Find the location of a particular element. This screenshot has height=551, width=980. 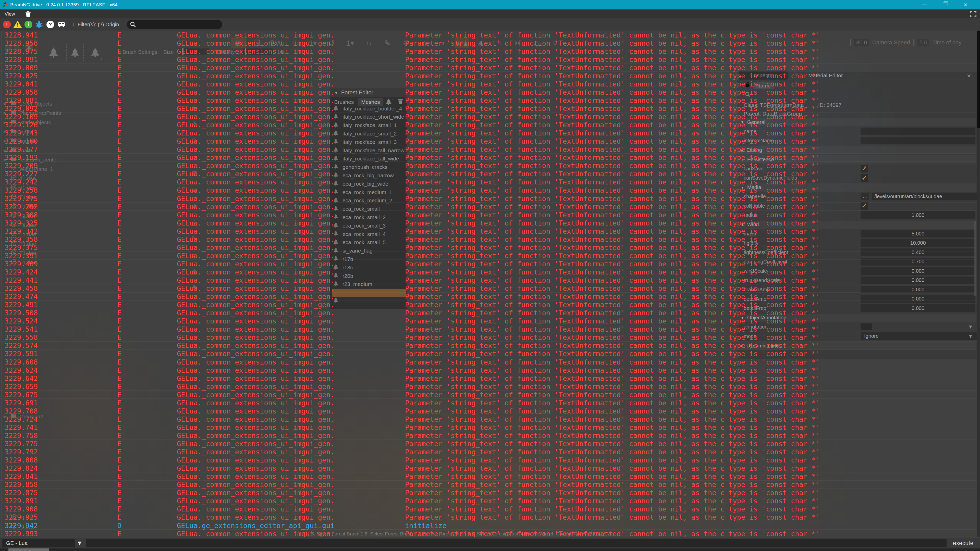

log-timestamp: 3229.160 is located at coordinates (21, 141).